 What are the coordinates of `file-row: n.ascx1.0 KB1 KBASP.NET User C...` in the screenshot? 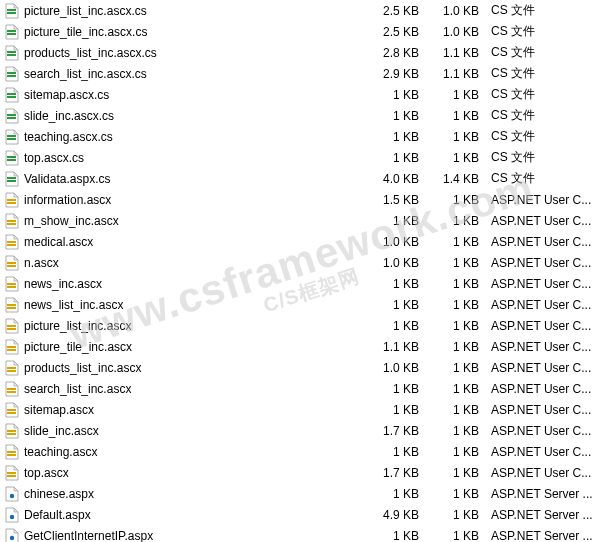 It's located at (304, 262).